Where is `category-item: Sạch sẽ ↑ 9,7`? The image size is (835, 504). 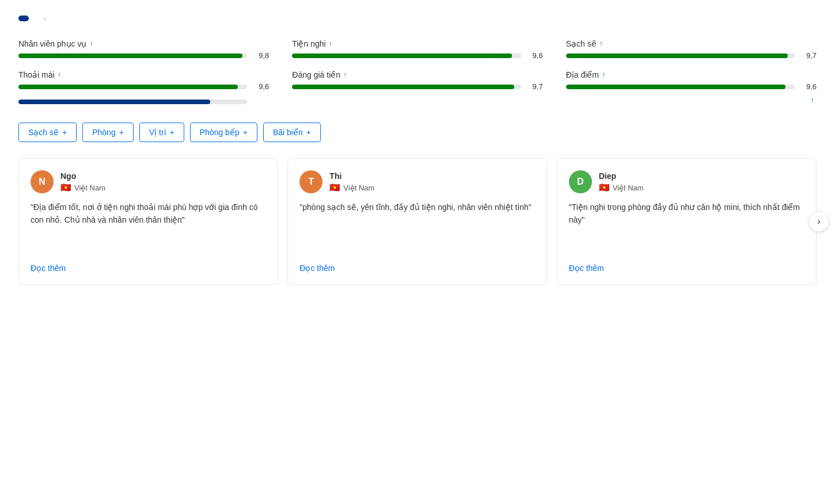
category-item: Sạch sẽ ↑ 9,7 is located at coordinates (691, 49).